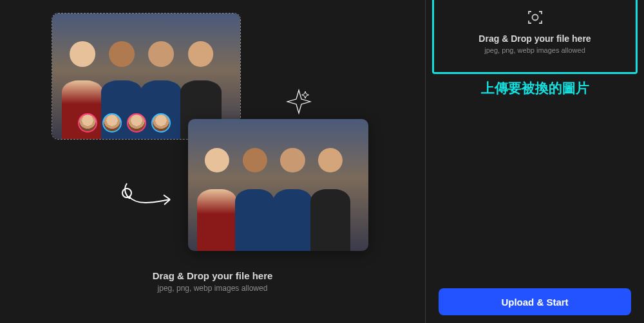 The height and width of the screenshot is (323, 644). Describe the element at coordinates (149, 193) in the screenshot. I see `arrow-icon` at that location.